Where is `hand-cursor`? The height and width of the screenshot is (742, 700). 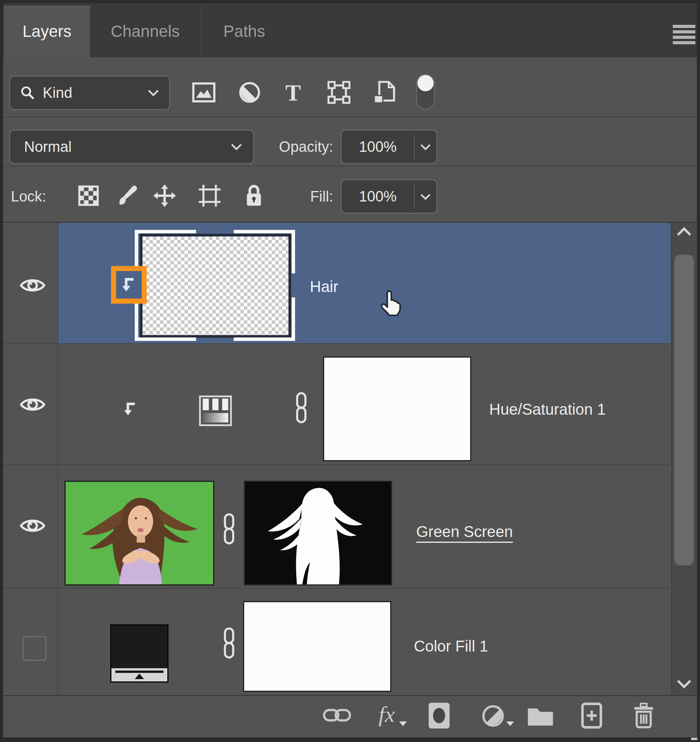
hand-cursor is located at coordinates (393, 302).